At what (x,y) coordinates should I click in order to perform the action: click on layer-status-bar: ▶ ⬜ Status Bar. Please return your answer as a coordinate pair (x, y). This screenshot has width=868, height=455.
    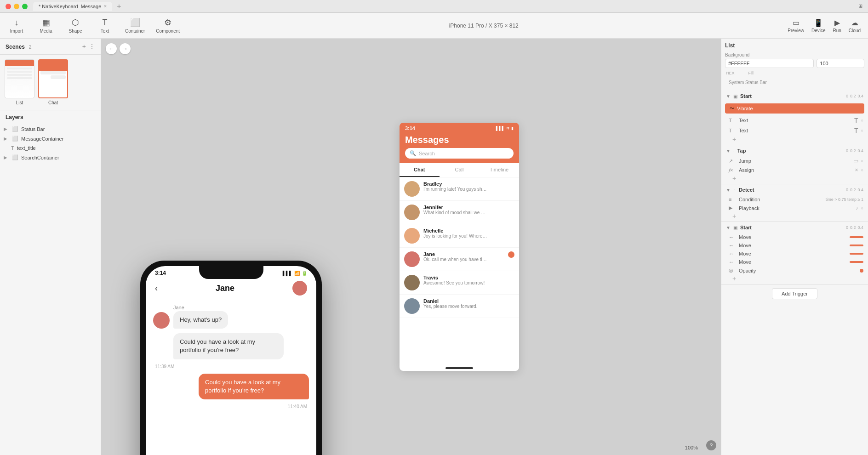
    Looking at the image, I should click on (51, 129).